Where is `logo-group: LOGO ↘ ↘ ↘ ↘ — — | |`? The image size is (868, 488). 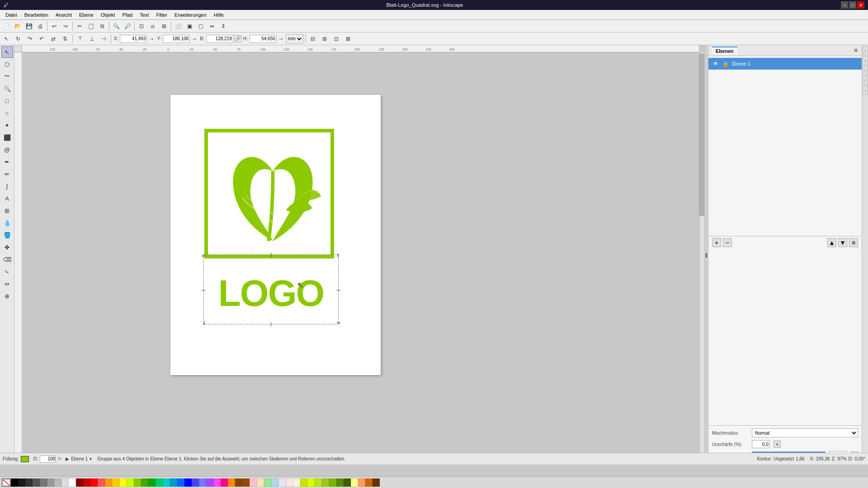 logo-group: LOGO ↘ ↘ ↘ ↘ — — | | is located at coordinates (271, 227).